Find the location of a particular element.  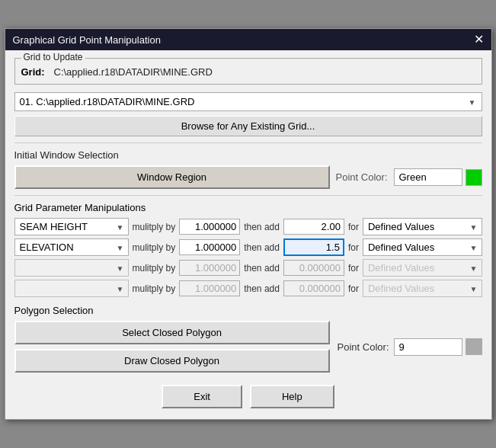

select-closed-polygon-button: Select Closed Polygon is located at coordinates (172, 332).